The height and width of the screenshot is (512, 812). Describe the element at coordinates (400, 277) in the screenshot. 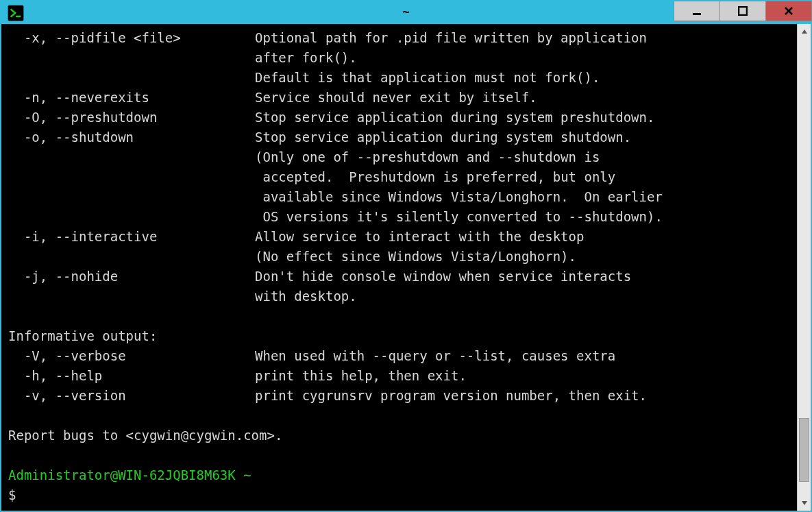

I see `option-row: -j, --nohideDon't hide console window wh…` at that location.